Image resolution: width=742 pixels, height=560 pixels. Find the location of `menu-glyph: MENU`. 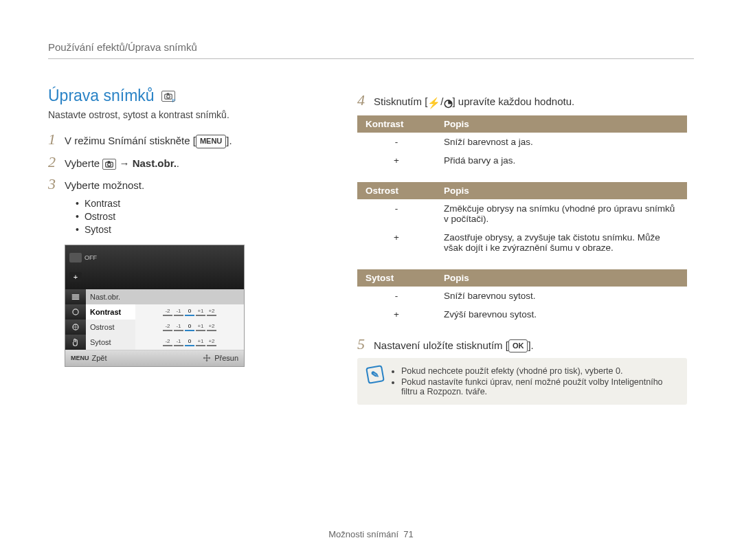

menu-glyph: MENU is located at coordinates (80, 358).